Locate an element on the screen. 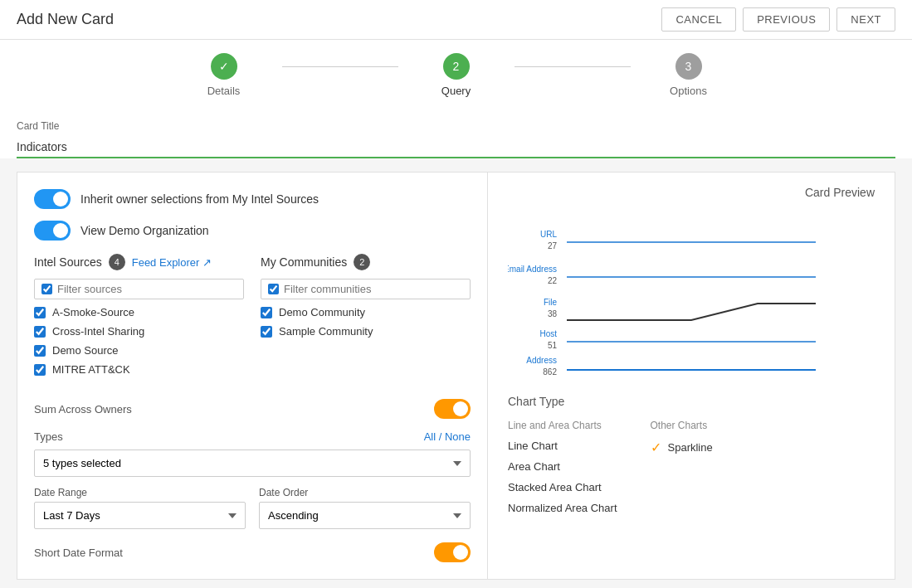 This screenshot has height=588, width=912. communities-filter-input is located at coordinates (373, 289).